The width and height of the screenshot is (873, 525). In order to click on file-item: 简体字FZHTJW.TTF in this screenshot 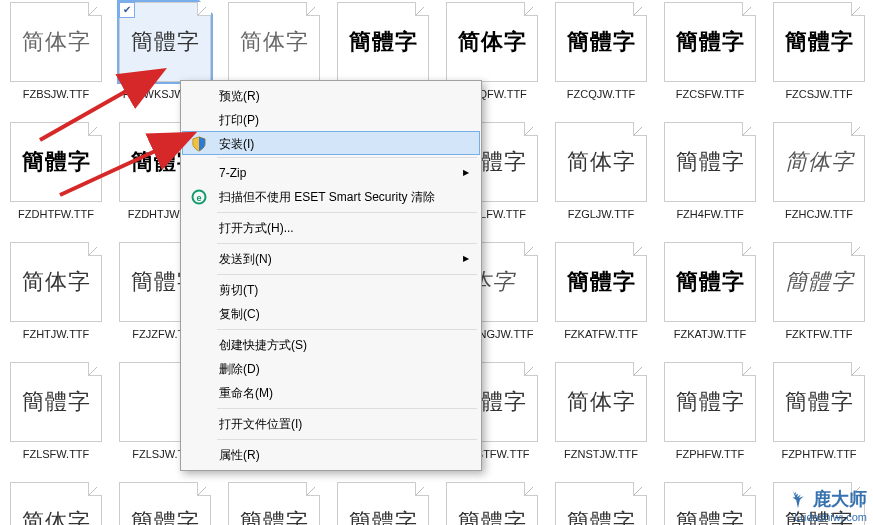, I will do `click(56, 302)`.